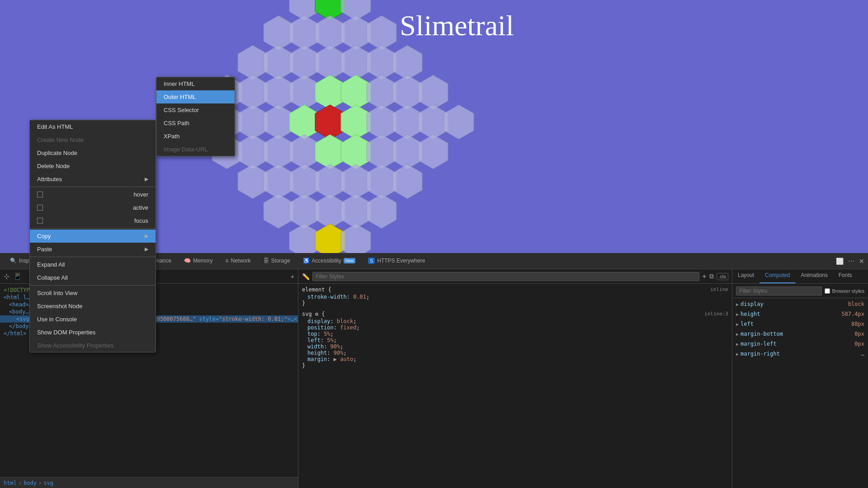 The width and height of the screenshot is (868, 488). What do you see at coordinates (800, 291) in the screenshot?
I see `computed-toolbar: Browser styles` at bounding box center [800, 291].